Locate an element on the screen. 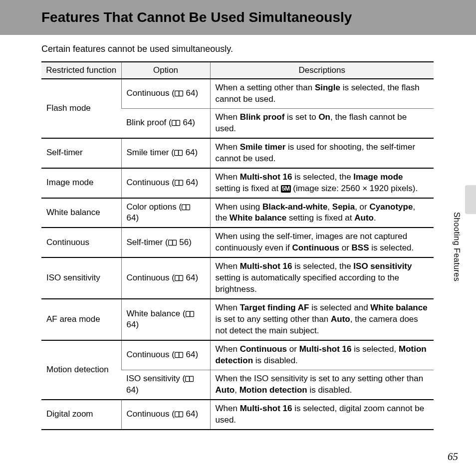  col-option: Option is located at coordinates (166, 70).